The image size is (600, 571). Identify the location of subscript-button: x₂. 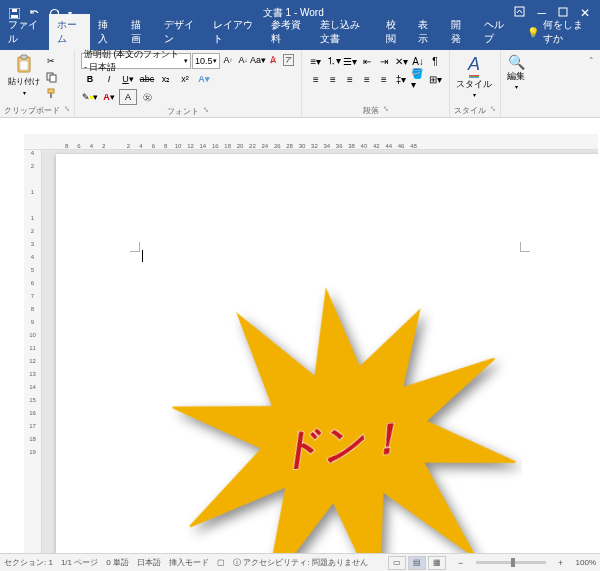
(166, 79).